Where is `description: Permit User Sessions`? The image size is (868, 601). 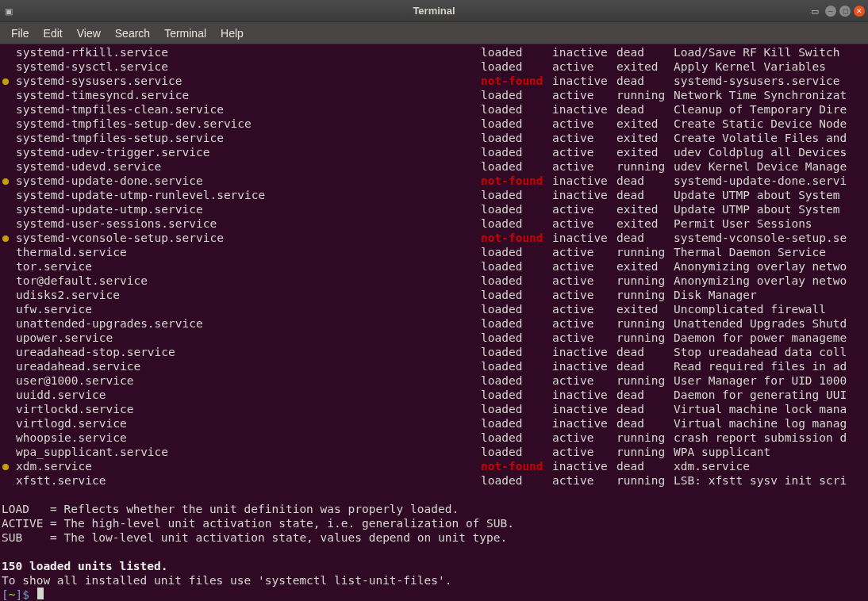 description: Permit User Sessions is located at coordinates (770, 224).